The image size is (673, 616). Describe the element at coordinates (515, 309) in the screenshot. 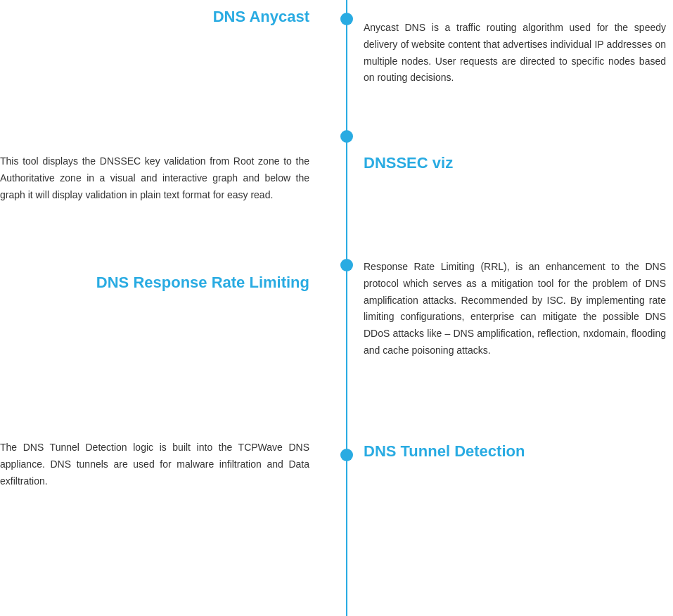

I see `item3-right: Response Rate Limiting (RRL), is an enha…` at that location.